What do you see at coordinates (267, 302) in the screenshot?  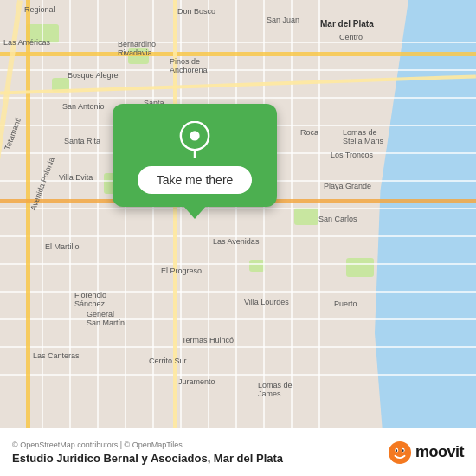 I see `map-label-villa-lourdes: Villa Lourdes` at bounding box center [267, 302].